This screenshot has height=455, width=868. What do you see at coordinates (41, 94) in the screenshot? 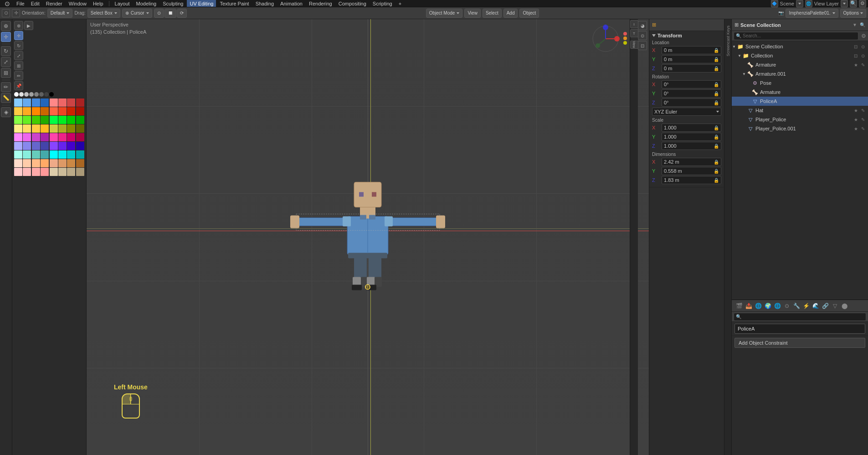
I see `swatch-g1` at bounding box center [41, 94].